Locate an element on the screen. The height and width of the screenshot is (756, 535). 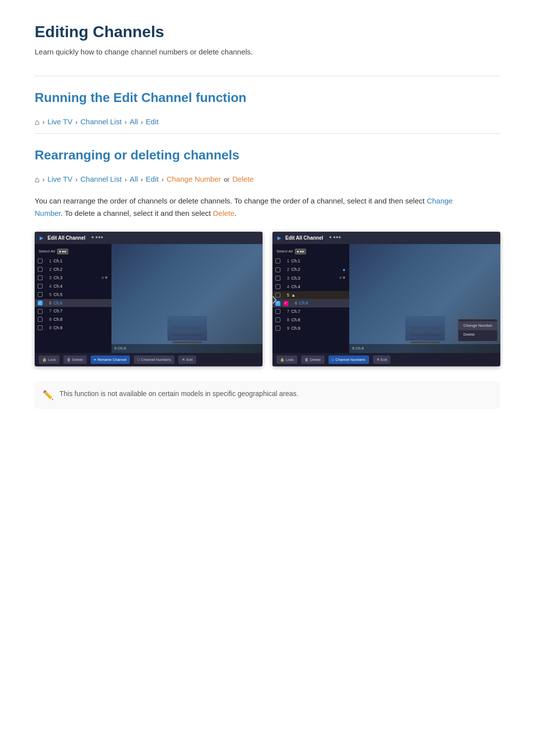
channel-name-2-4: Ch.4 is located at coordinates (319, 287).